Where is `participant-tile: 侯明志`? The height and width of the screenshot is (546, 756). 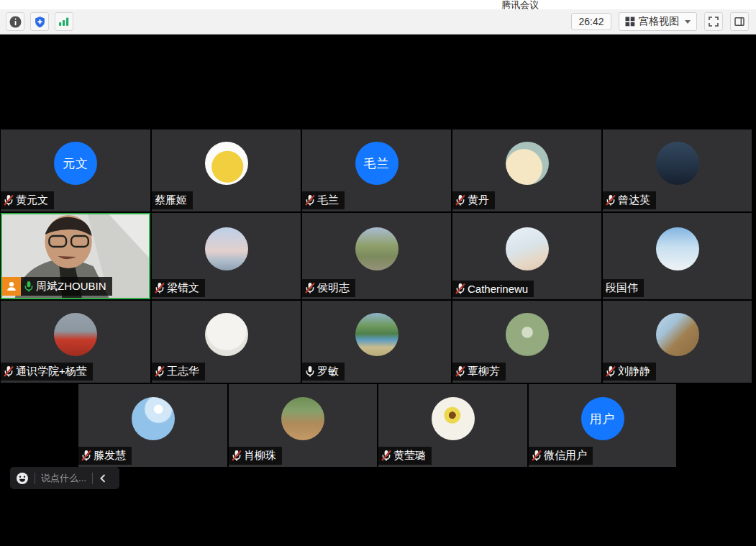
participant-tile: 侯明志 is located at coordinates (377, 256).